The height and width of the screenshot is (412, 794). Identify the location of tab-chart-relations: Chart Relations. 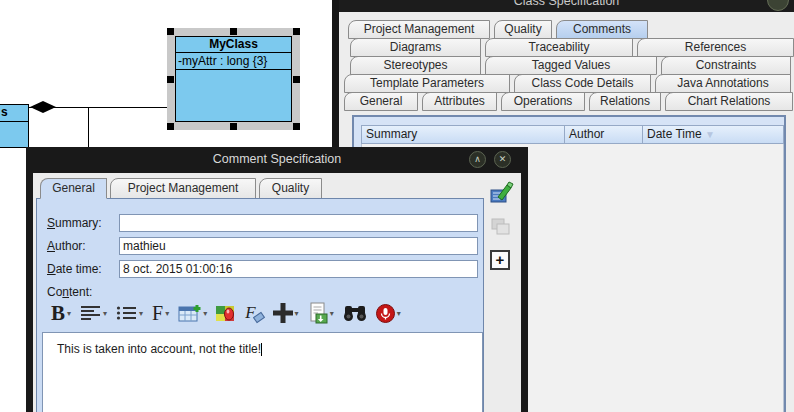
(729, 102).